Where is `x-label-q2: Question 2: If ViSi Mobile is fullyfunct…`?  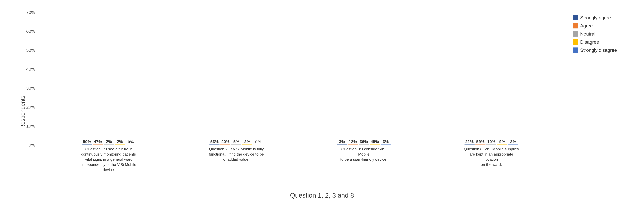
x-label-q2: Question 2: If ViSi Mobile is fullyfunct… is located at coordinates (236, 154).